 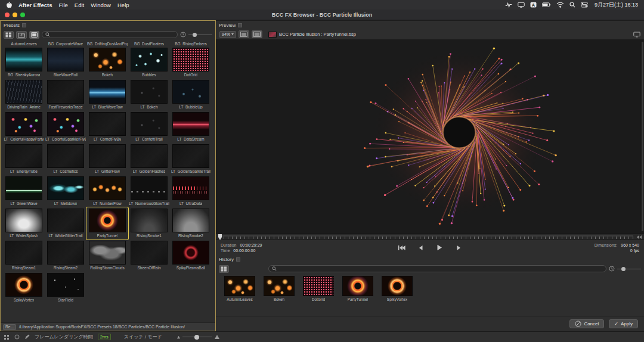 What do you see at coordinates (509, 5) in the screenshot?
I see `activity-icon` at bounding box center [509, 5].